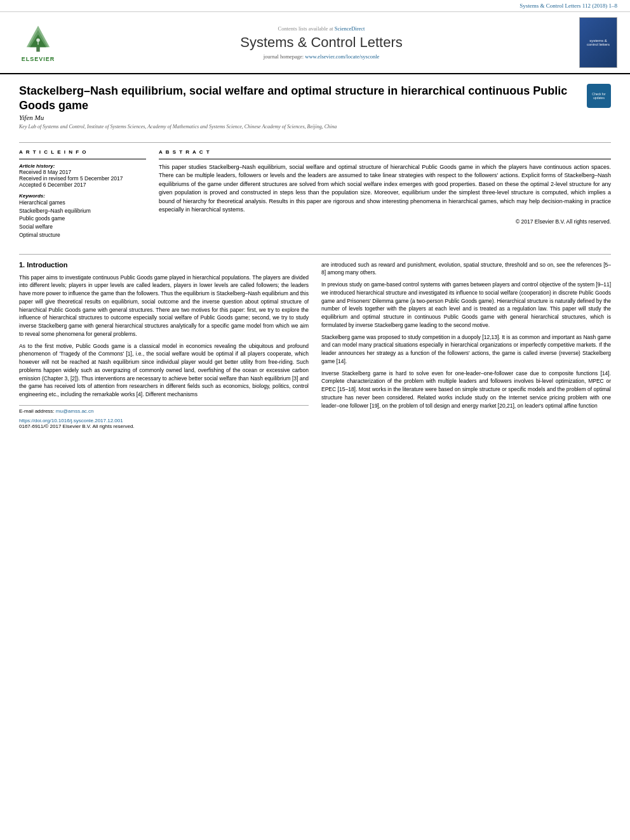  I want to click on right-para-3: Stackelberg game was proposed to study c…, so click(466, 349).